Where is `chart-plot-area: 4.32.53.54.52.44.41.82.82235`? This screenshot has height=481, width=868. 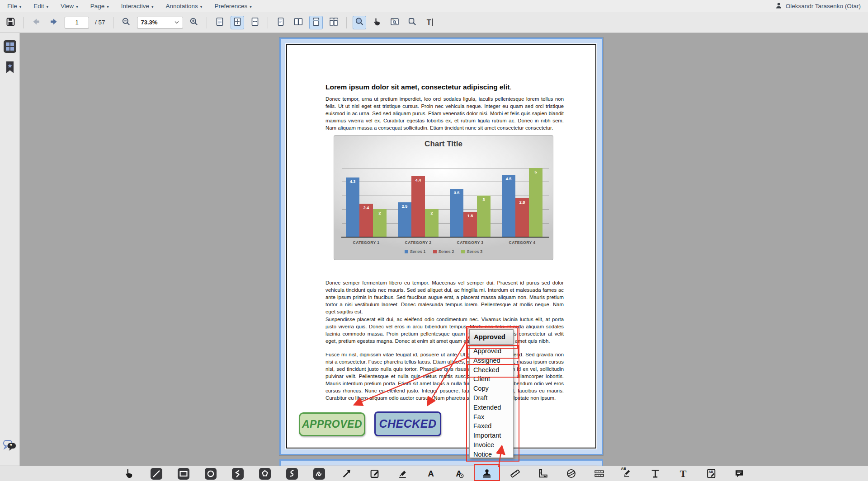 chart-plot-area: 4.32.53.54.52.44.41.82.82235 is located at coordinates (445, 202).